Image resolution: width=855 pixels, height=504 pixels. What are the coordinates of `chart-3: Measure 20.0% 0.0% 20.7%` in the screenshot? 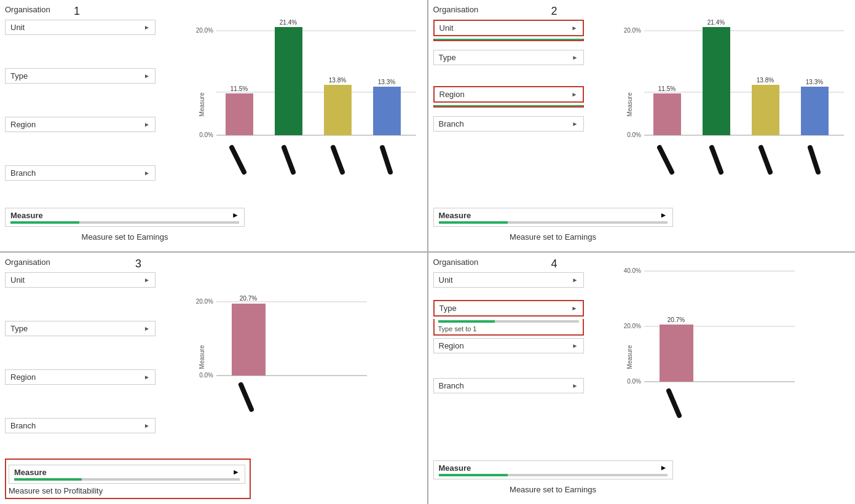 It's located at (309, 354).